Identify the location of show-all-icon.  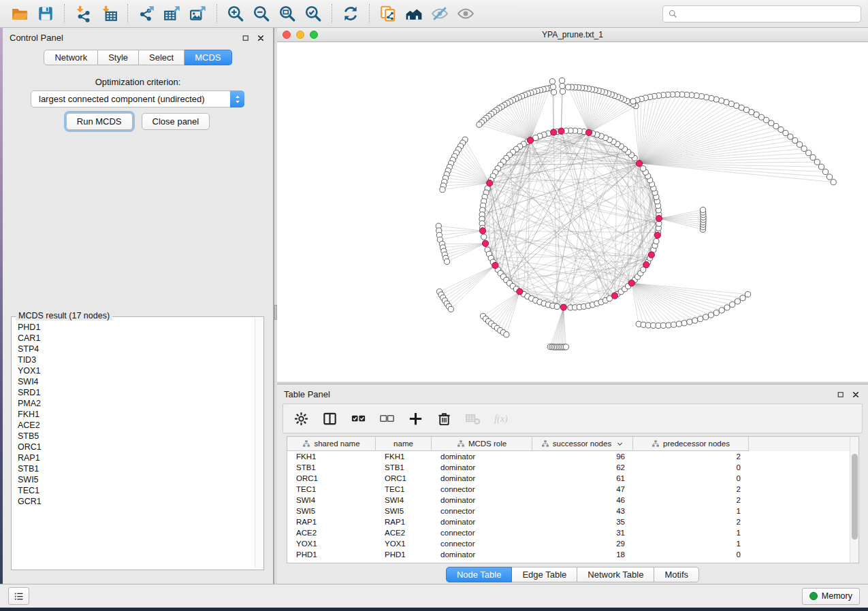
(466, 14).